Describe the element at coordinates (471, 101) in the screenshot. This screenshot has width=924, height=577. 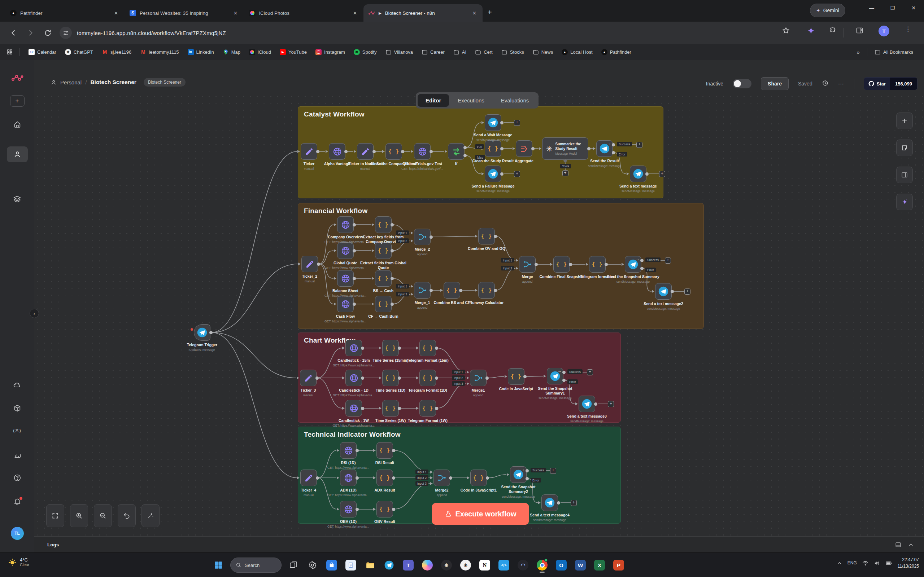
I see `tab-executions: Executions` at that location.